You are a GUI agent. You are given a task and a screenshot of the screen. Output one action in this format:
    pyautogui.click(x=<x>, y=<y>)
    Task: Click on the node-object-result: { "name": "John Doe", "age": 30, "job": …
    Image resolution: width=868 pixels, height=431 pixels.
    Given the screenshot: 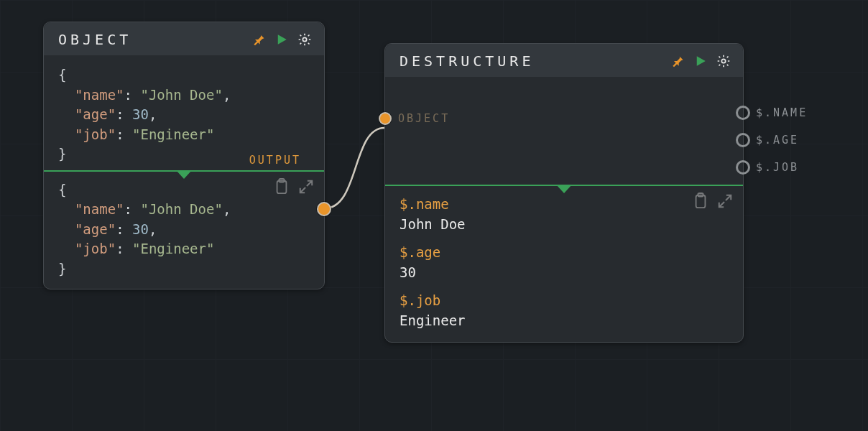 What is the action you would take?
    pyautogui.click(x=184, y=231)
    